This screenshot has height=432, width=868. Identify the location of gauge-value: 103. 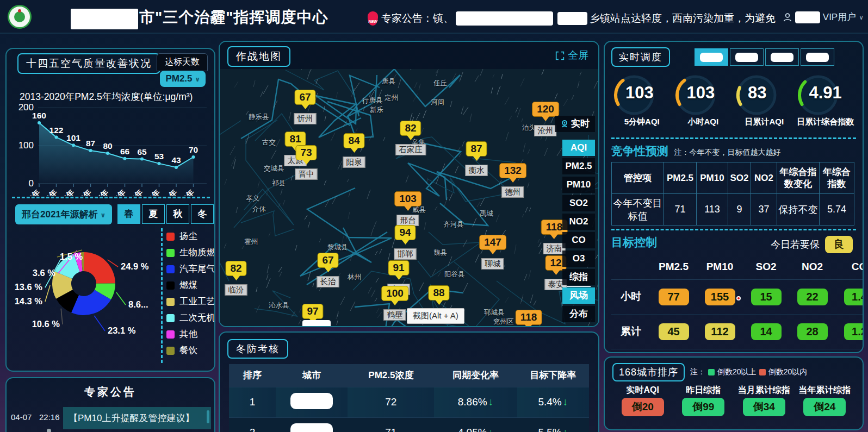
(640, 93).